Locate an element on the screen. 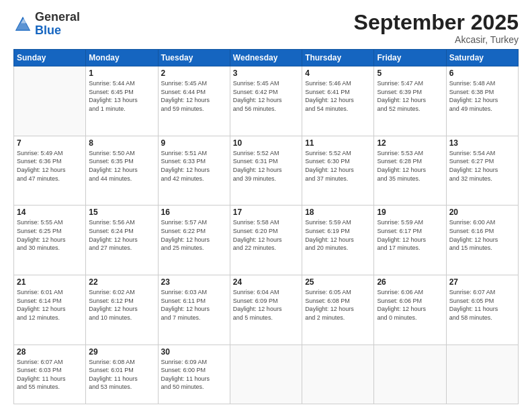 The image size is (532, 411). day-cell: 18Sunrise: 5:59 AM Sunset: 6:19 PM Dayli… is located at coordinates (339, 240).